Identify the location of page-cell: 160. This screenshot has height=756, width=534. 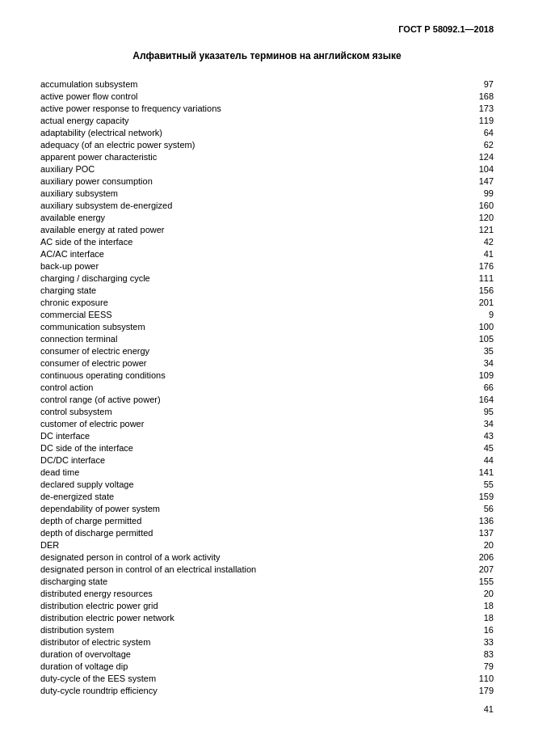
(460, 205).